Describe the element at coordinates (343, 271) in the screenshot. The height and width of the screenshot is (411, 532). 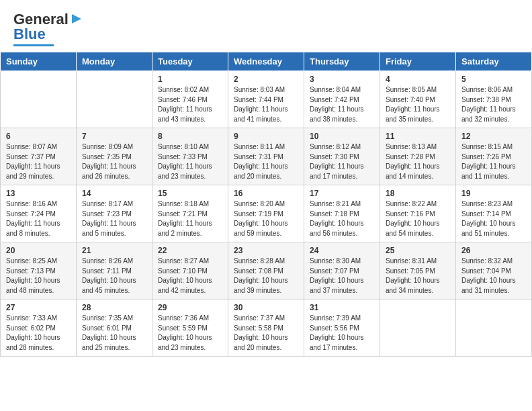
I see `day-cell: 24Sunrise: 8:30 AM Sunset: 7:07 PM Dayli…` at that location.